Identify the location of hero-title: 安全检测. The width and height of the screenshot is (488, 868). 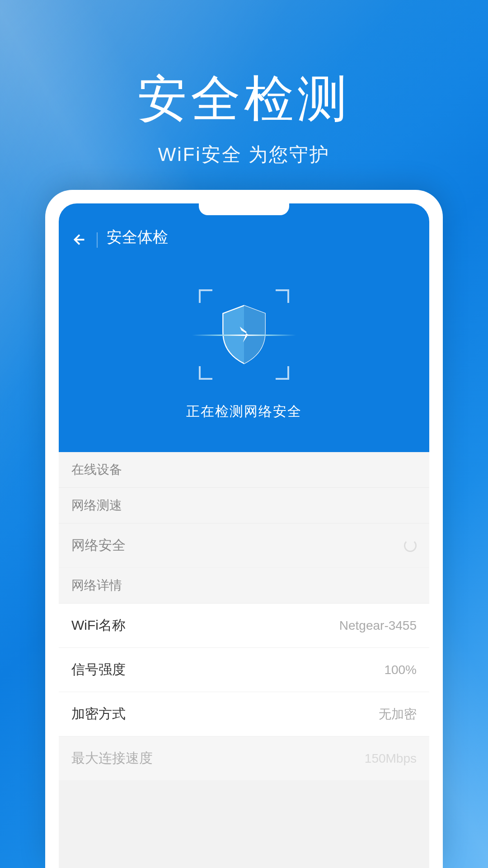
(244, 99).